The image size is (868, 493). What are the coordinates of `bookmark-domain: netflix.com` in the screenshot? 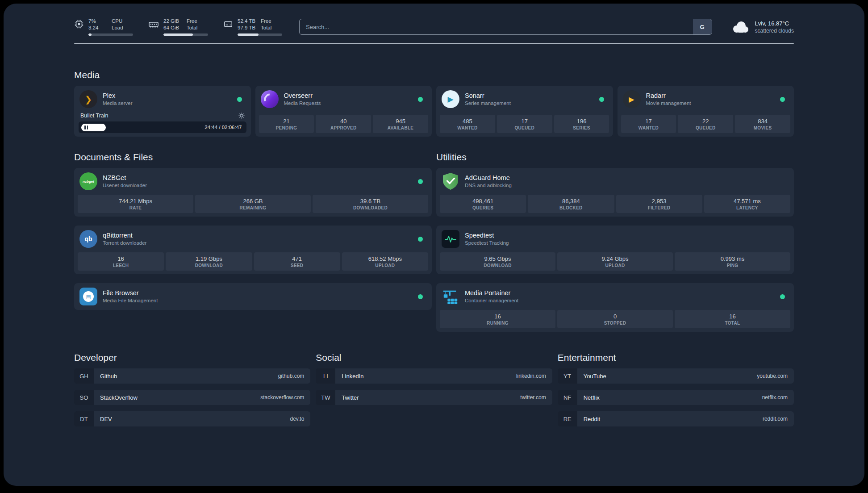 It's located at (775, 397).